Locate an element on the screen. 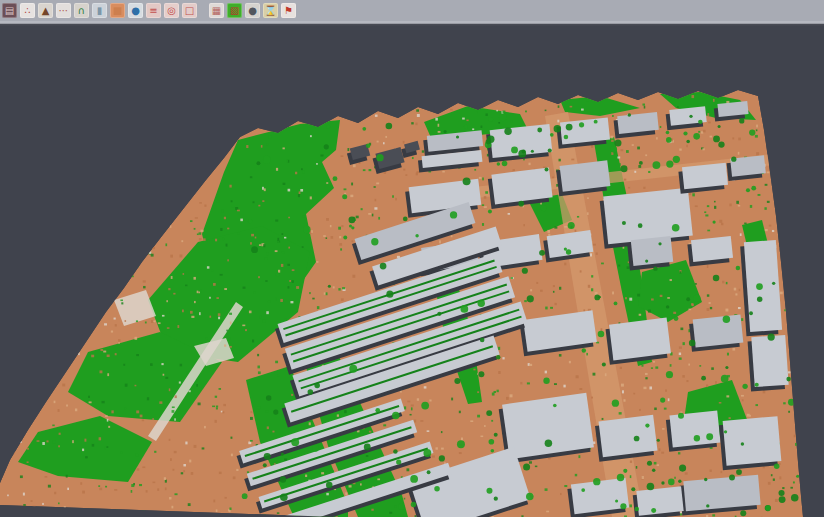 This screenshot has width=824, height=517. orthophoto-icon: ■ is located at coordinates (118, 10).